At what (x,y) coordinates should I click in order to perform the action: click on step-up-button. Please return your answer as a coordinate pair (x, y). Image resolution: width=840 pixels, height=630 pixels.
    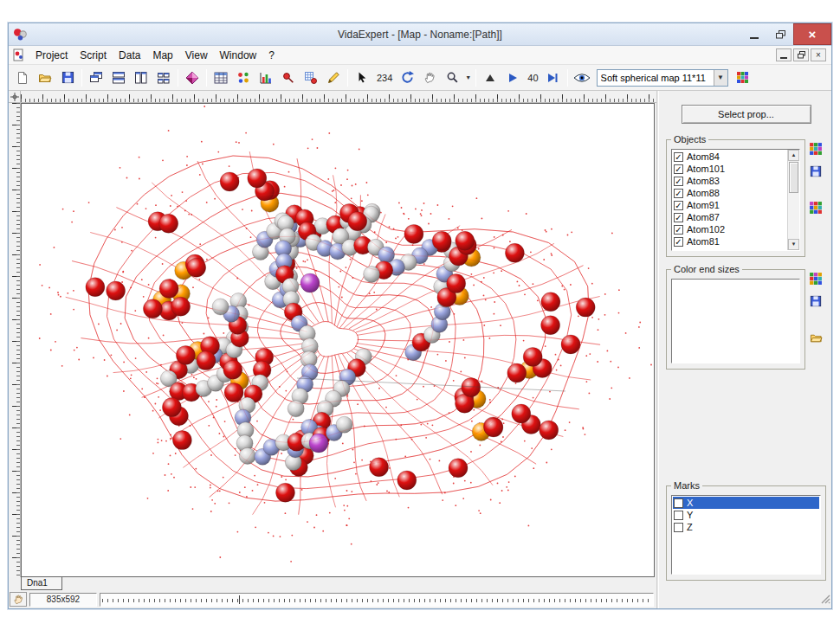
    Looking at the image, I should click on (490, 78).